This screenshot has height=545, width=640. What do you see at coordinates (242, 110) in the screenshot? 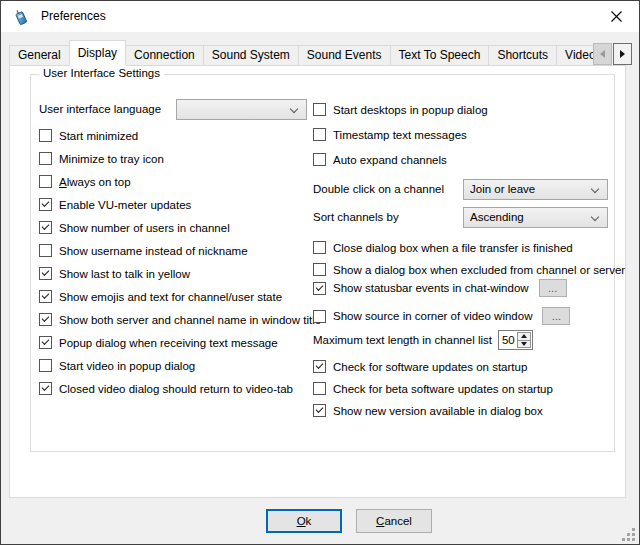
I see `language-select` at bounding box center [242, 110].